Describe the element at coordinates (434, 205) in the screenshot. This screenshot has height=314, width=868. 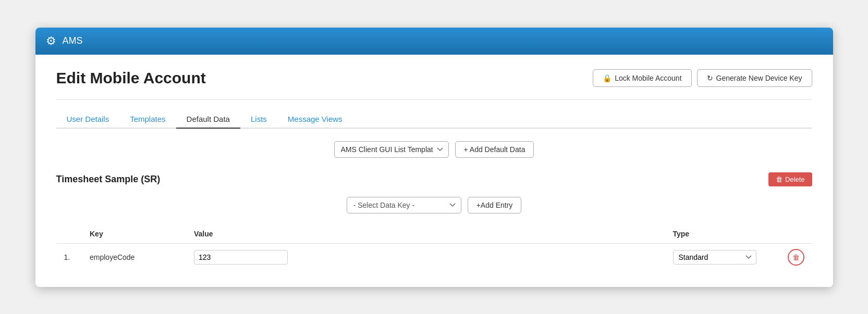
I see `data-key-row: - Select Data Key - +Add Entry` at that location.